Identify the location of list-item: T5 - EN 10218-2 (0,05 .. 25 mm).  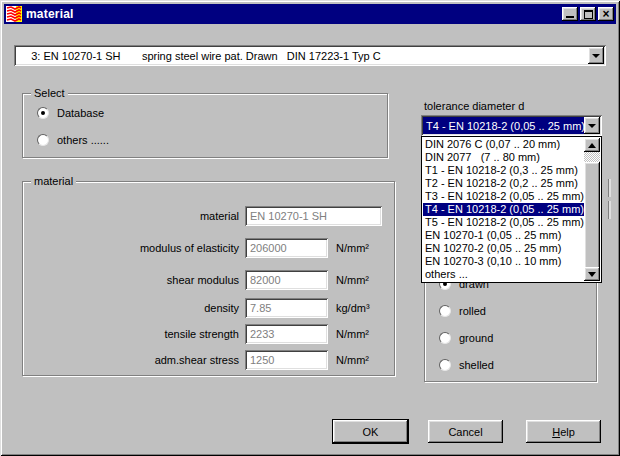
(504, 222).